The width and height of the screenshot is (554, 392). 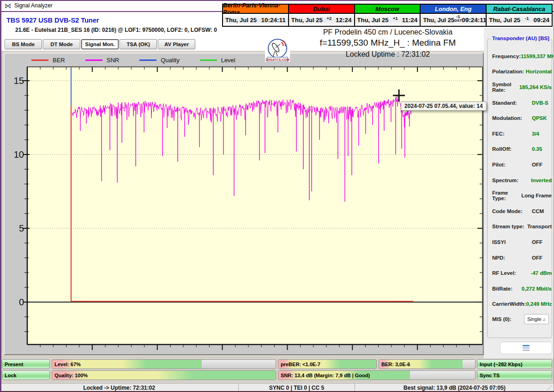 What do you see at coordinates (520, 227) in the screenshot?
I see `transponder-row-stream-type: Stream type:Transport` at bounding box center [520, 227].